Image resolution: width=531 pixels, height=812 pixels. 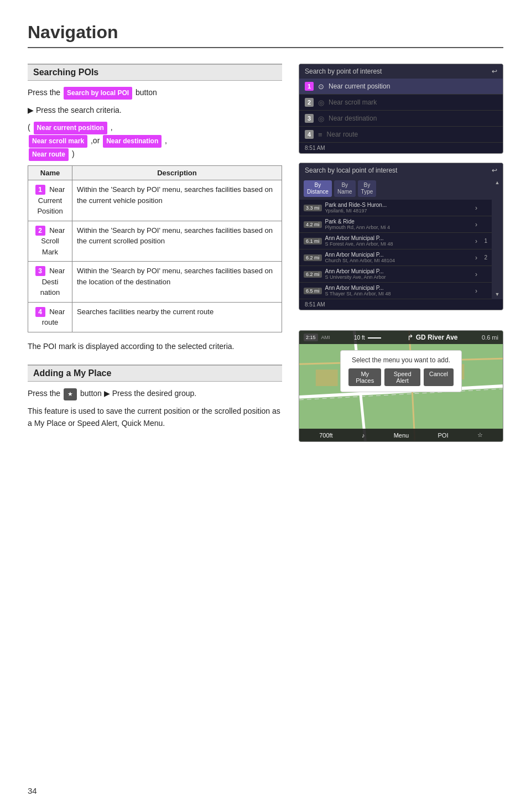 I want to click on local-poi-sidebar: ▲ ▼, so click(x=497, y=238).